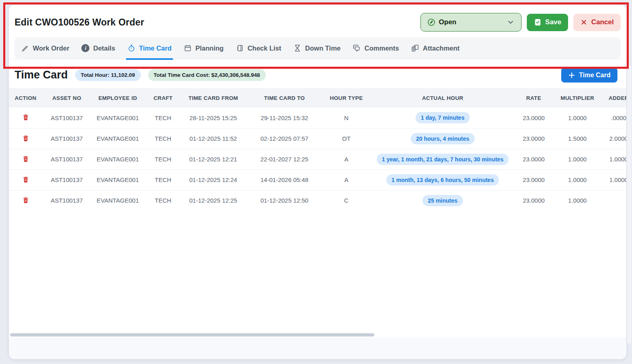 Image resolution: width=632 pixels, height=364 pixels. Describe the element at coordinates (213, 138) in the screenshot. I see `cell-time-card-from: 01-12-2025 11:52` at that location.